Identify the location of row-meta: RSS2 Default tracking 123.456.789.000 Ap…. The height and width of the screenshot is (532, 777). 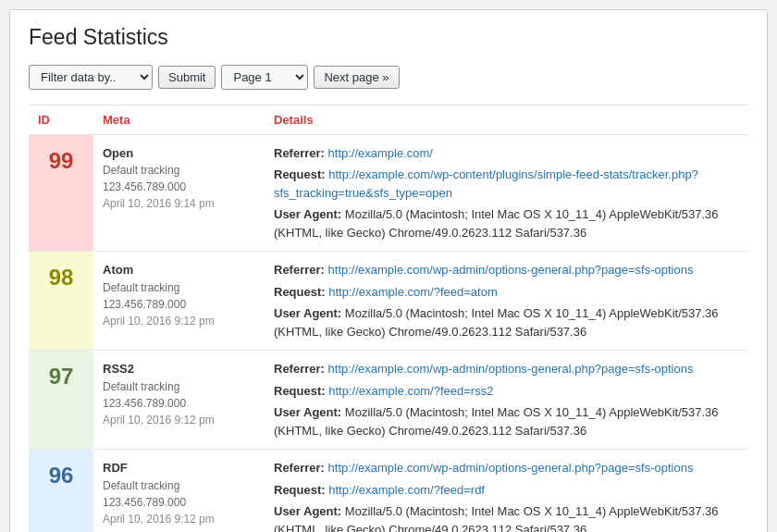
(179, 400).